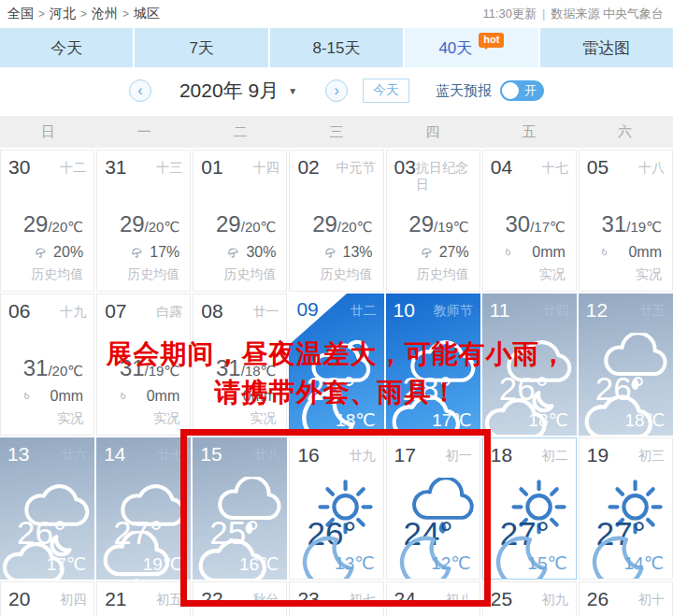 This screenshot has height=616, width=673. What do you see at coordinates (265, 166) in the screenshot?
I see `cell-lunar: 十四` at bounding box center [265, 166].